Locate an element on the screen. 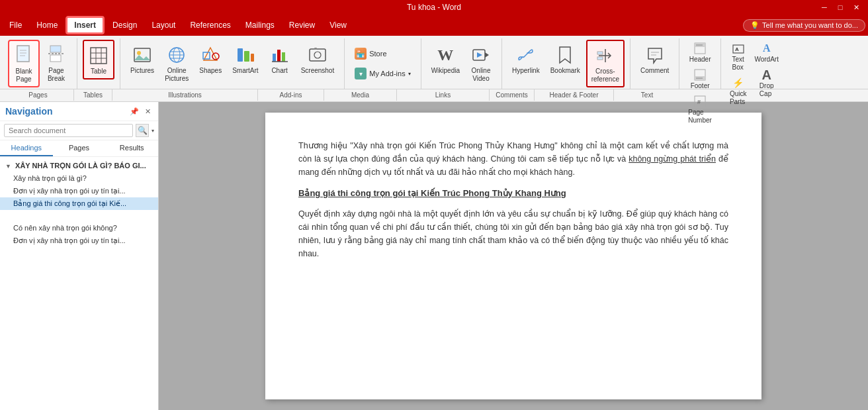  online-video-label: OnlineVideo is located at coordinates (482, 75).